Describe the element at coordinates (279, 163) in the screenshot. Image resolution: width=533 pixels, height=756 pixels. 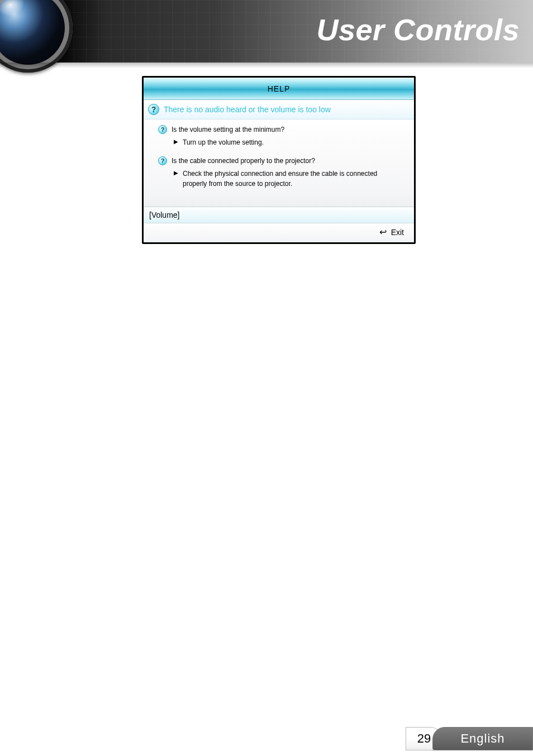
I see `panel-body: ? Is the volume setting at the minimum? …` at that location.